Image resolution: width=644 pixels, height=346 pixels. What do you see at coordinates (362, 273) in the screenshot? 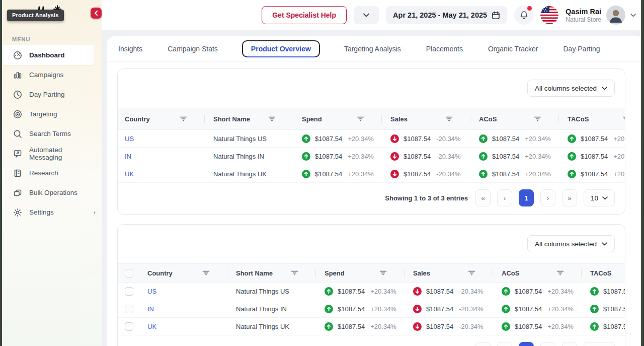
I see `col-spend: Spend` at bounding box center [362, 273].